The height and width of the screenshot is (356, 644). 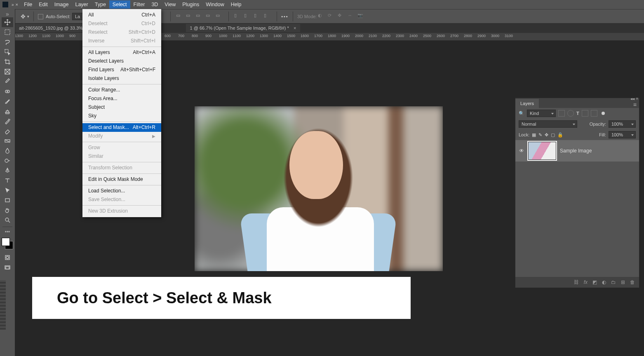 I want to click on menu-item-isolate-layers: Isolate Layers, so click(x=122, y=78).